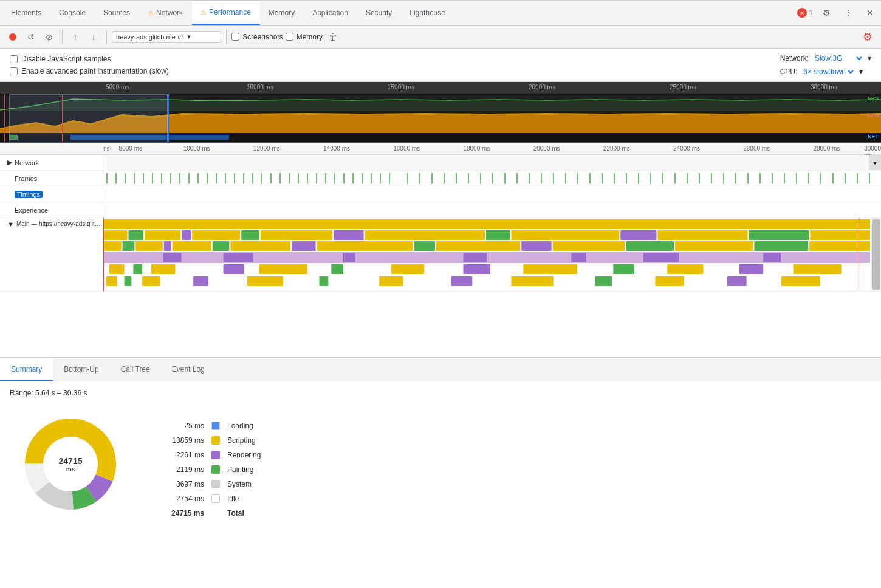 This screenshot has height=588, width=881. I want to click on gear-settings-icon: ⚙, so click(868, 37).